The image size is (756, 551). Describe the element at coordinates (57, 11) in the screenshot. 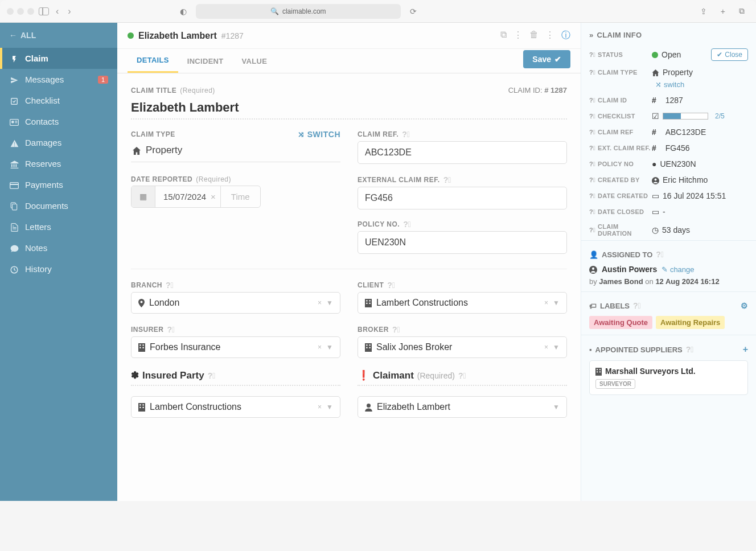

I see `back-button: ‹` at that location.